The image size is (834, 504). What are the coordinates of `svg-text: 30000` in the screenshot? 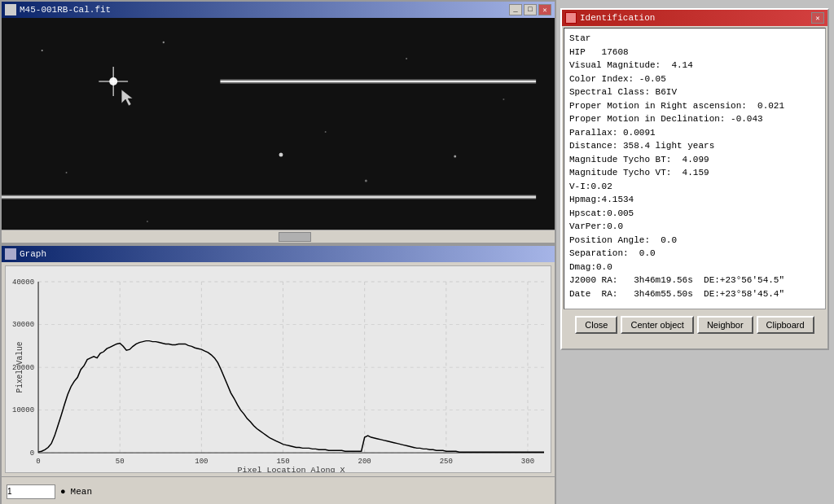 It's located at (23, 326).